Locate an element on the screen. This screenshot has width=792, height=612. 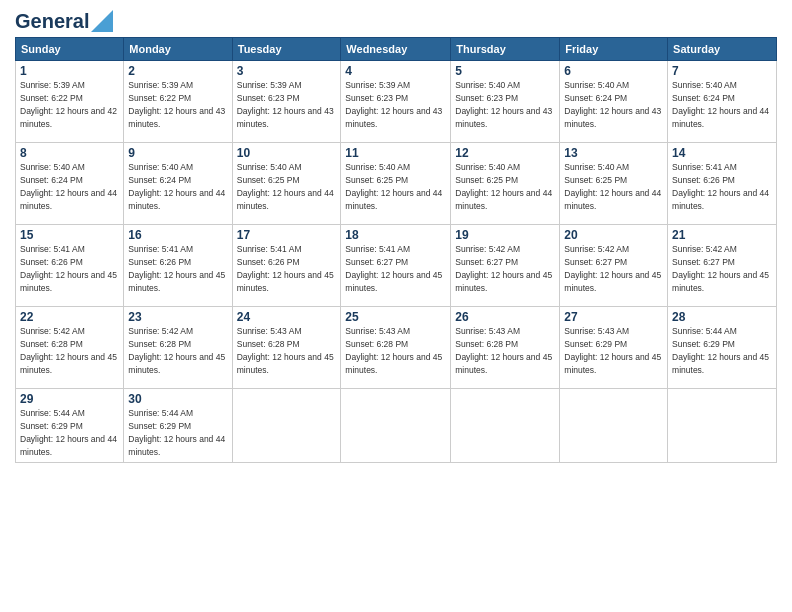
calendar-cell: 5 Sunrise: 5:40 AMSunset: 6:23 PMDayligh… is located at coordinates (506, 102).